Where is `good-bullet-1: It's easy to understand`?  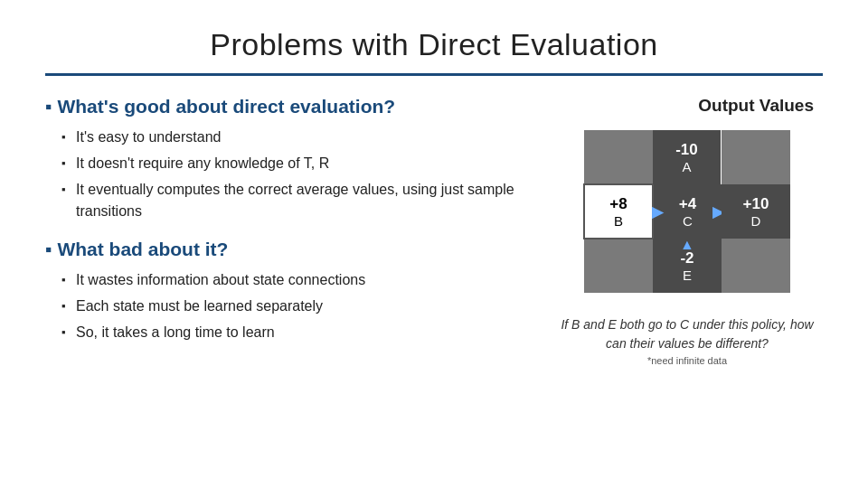
good-bullet-1: It's easy to understand is located at coordinates (297, 137).